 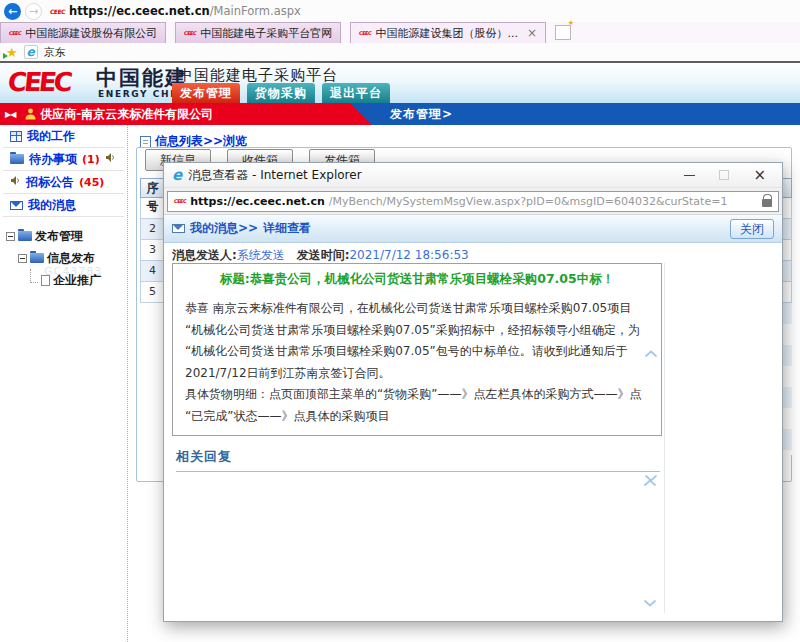 What do you see at coordinates (64, 254) in the screenshot?
I see `sidebar-tree: 发布管理 信息发布 企业推广` at bounding box center [64, 254].